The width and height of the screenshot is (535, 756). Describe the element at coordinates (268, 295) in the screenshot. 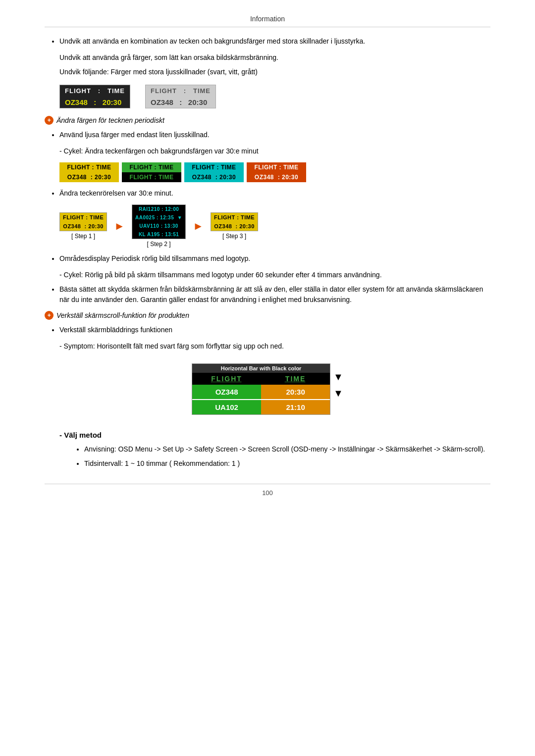

I see `main-list-5: Bästa sättet att skydda skärmen från bil…` at that location.